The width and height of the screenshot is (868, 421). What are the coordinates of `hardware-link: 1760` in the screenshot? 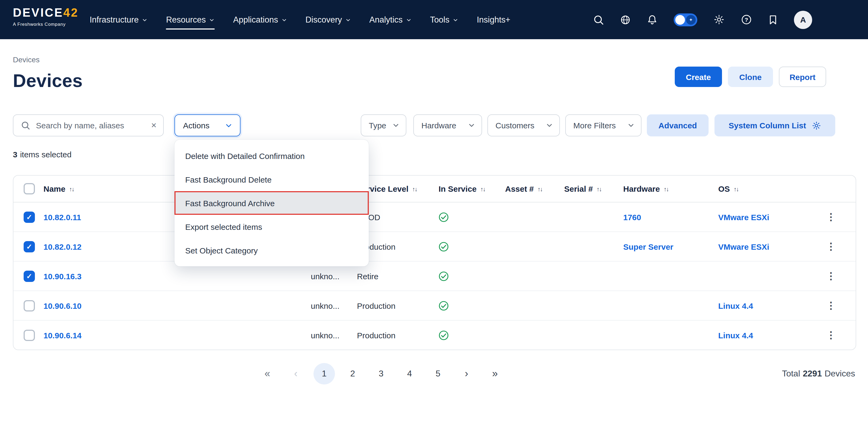 It's located at (632, 217).